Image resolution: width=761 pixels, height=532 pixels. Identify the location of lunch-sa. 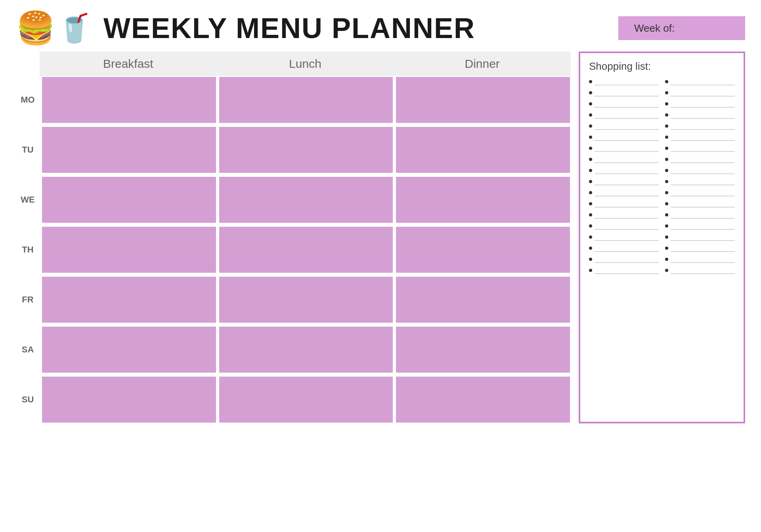
(306, 350).